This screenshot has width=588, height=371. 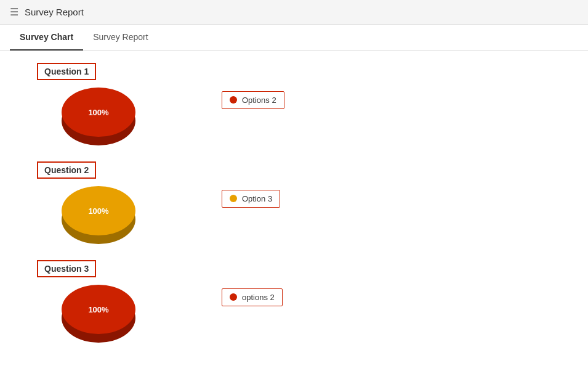 What do you see at coordinates (252, 297) in the screenshot?
I see `legend-item-3: options 2` at bounding box center [252, 297].